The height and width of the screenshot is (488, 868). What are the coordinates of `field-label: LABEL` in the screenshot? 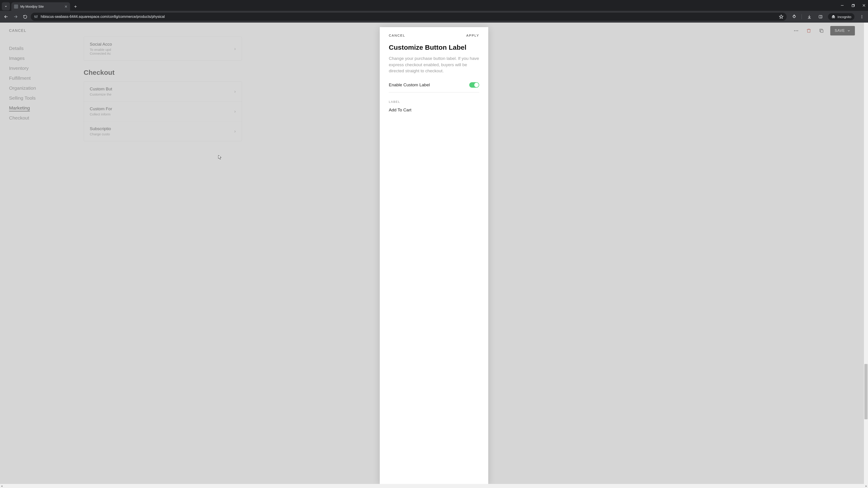 It's located at (434, 102).